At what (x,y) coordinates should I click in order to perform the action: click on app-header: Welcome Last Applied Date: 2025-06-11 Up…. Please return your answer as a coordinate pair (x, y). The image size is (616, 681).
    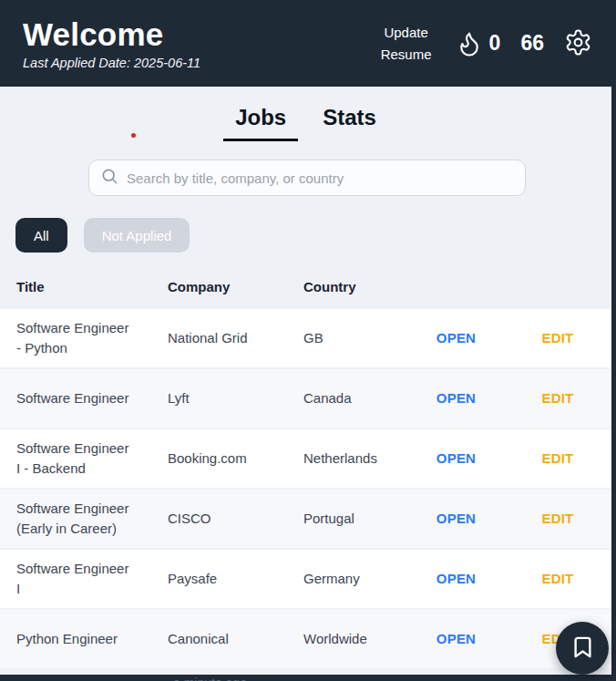
    Looking at the image, I should click on (308, 44).